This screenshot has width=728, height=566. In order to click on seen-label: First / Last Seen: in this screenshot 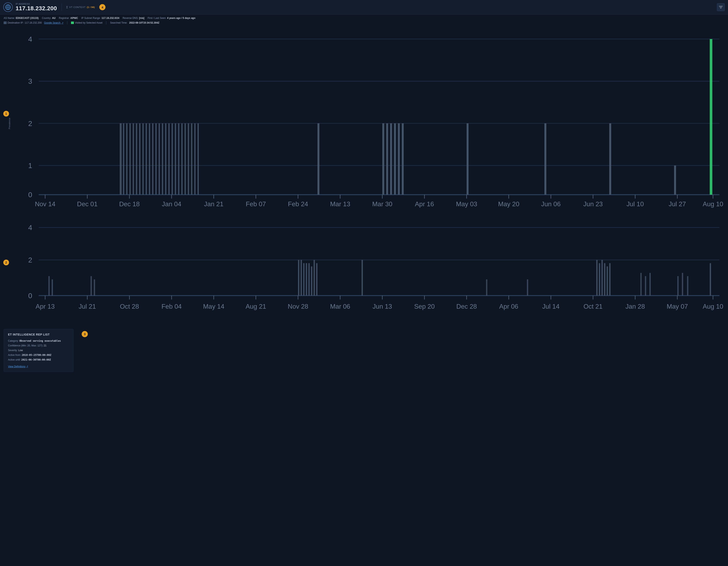, I will do `click(157, 18)`.